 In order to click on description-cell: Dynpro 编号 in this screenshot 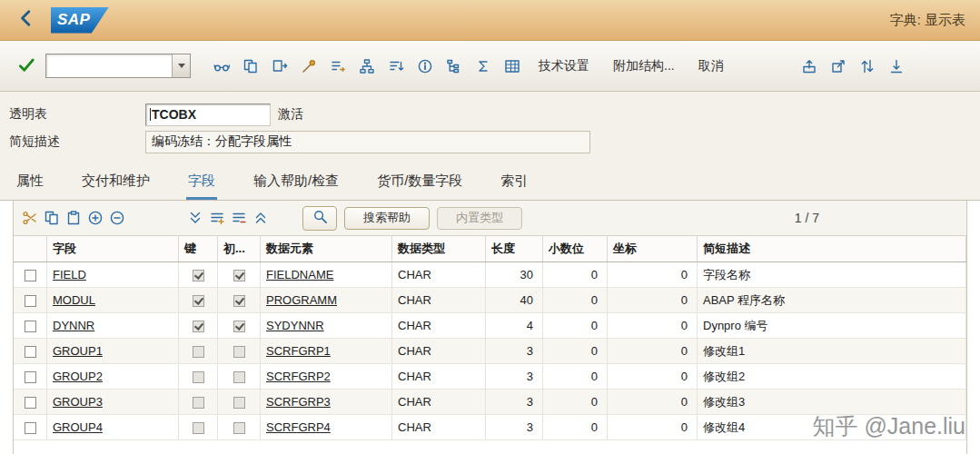, I will do `click(832, 326)`.